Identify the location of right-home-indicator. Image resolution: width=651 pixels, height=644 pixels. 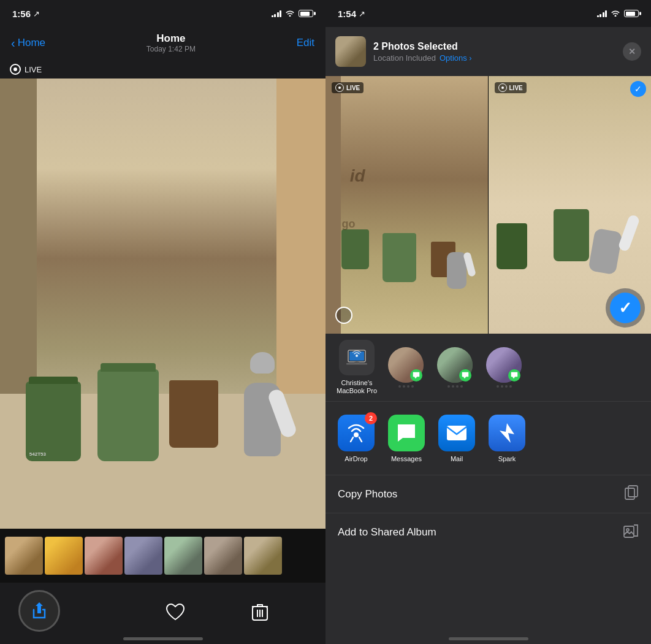
(489, 639).